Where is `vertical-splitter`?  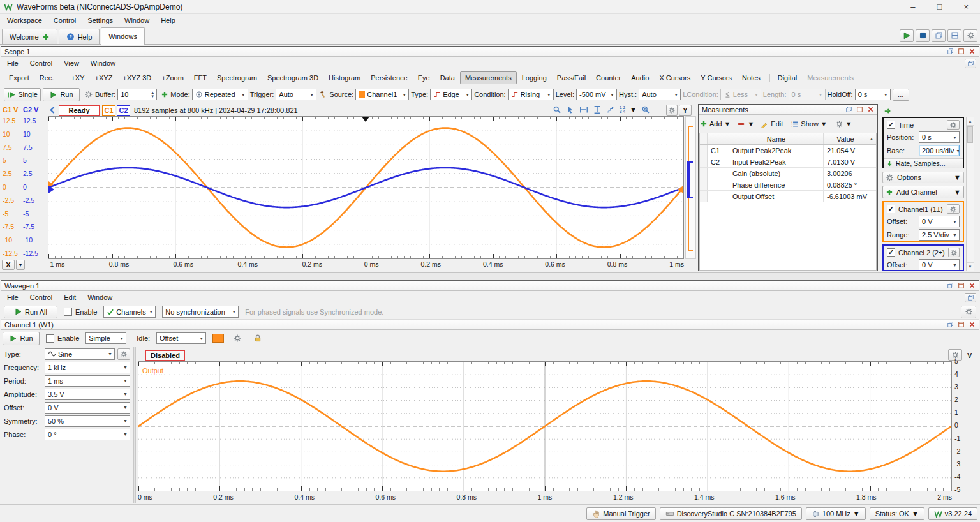
vertical-splitter is located at coordinates (135, 425).